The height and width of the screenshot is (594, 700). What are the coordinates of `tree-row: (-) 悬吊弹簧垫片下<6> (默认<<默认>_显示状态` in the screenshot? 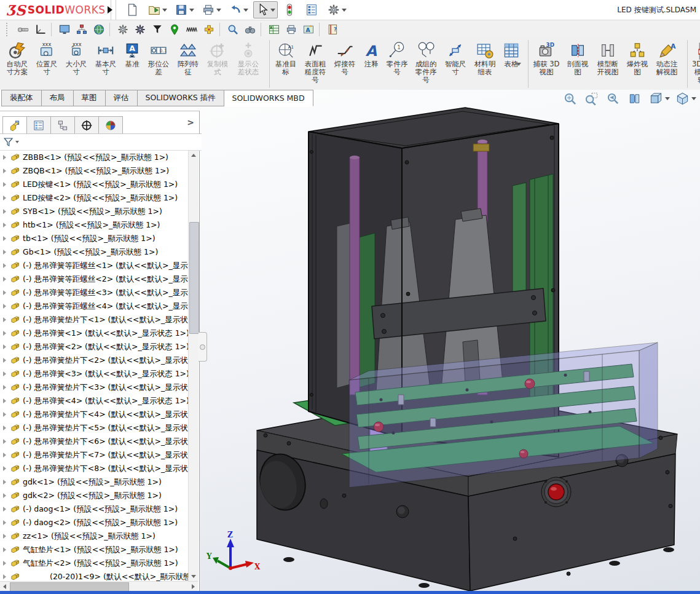 It's located at (94, 442).